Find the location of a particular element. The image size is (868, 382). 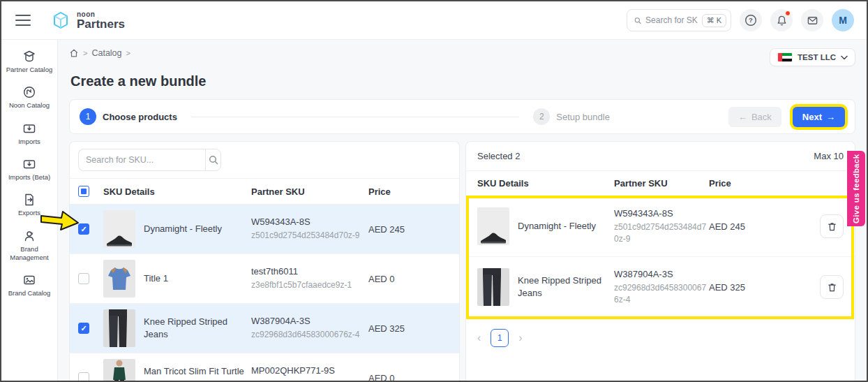

sidebar-item-imports-beta: Imports (Beta) is located at coordinates (29, 169).